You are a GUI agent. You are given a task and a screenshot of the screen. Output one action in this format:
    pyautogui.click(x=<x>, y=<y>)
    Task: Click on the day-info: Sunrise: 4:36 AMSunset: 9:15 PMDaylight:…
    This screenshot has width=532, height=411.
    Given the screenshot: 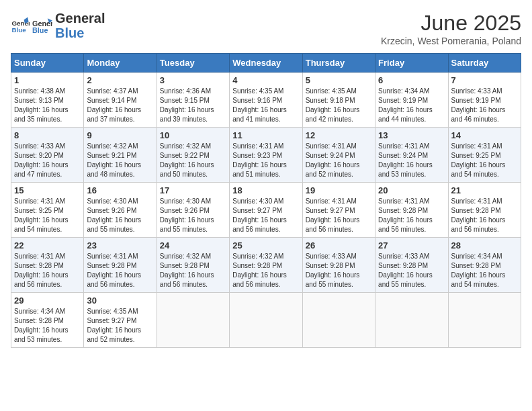 What is the action you would take?
    pyautogui.click(x=193, y=105)
    